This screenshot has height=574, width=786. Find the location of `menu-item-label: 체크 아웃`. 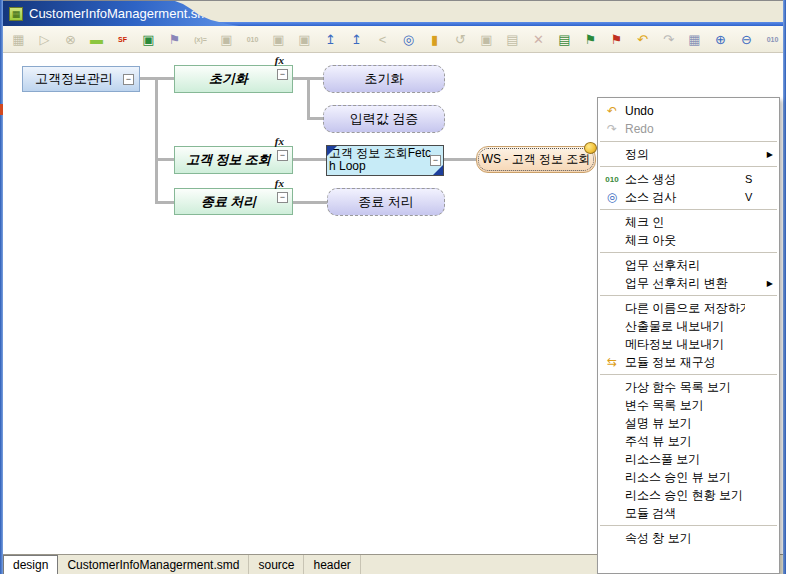

menu-item-label: 체크 아웃 is located at coordinates (684, 240).